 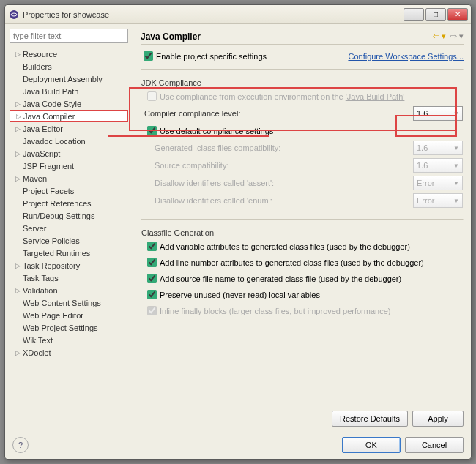 What do you see at coordinates (217, 148) in the screenshot?
I see `jdk-row-label: Generated .class files compatibility:` at bounding box center [217, 148].